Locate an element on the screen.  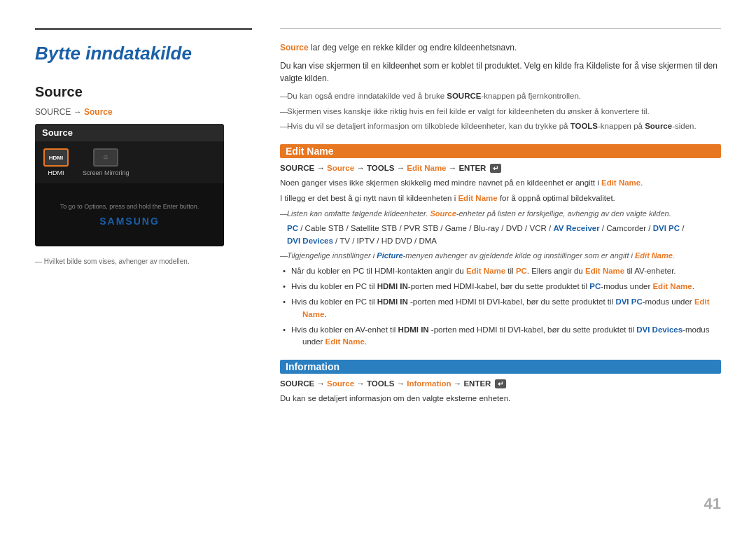
path-editname: Edit Name is located at coordinates (426, 168).